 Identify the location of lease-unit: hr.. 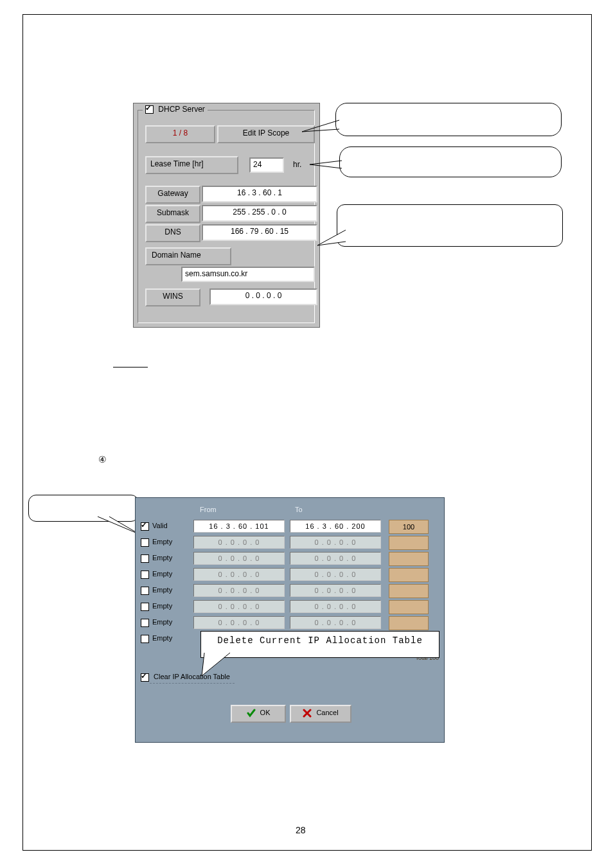
(297, 164).